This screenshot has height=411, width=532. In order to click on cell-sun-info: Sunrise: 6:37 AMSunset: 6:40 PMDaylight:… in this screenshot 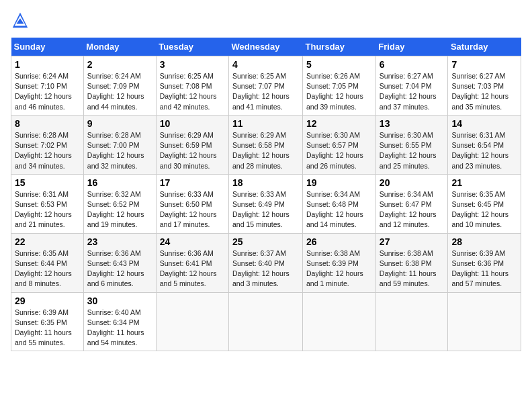, I will do `click(266, 269)`.